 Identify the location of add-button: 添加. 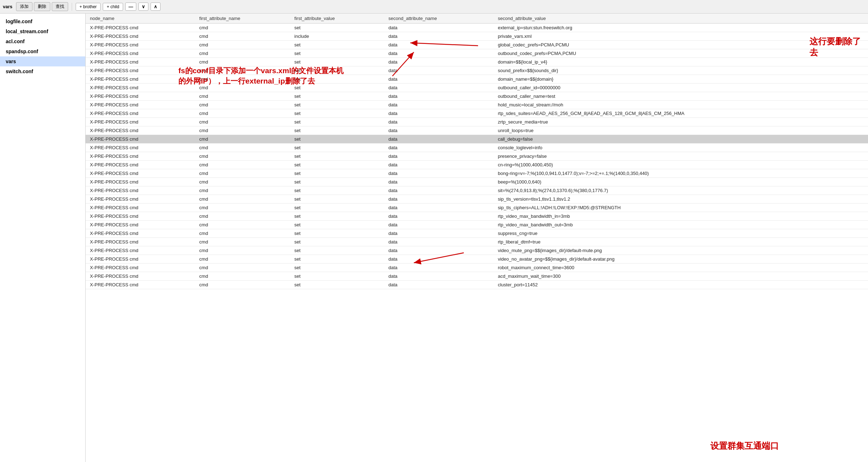
(24, 6).